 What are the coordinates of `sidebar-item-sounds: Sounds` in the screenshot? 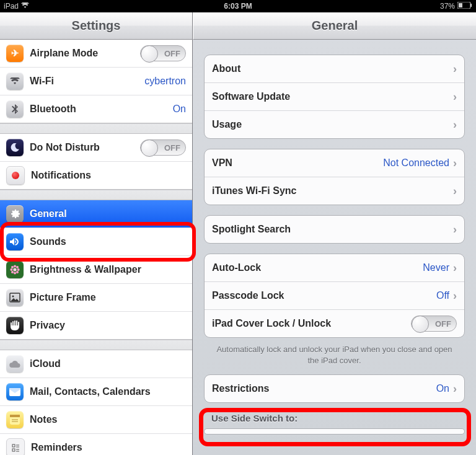 It's located at (96, 242).